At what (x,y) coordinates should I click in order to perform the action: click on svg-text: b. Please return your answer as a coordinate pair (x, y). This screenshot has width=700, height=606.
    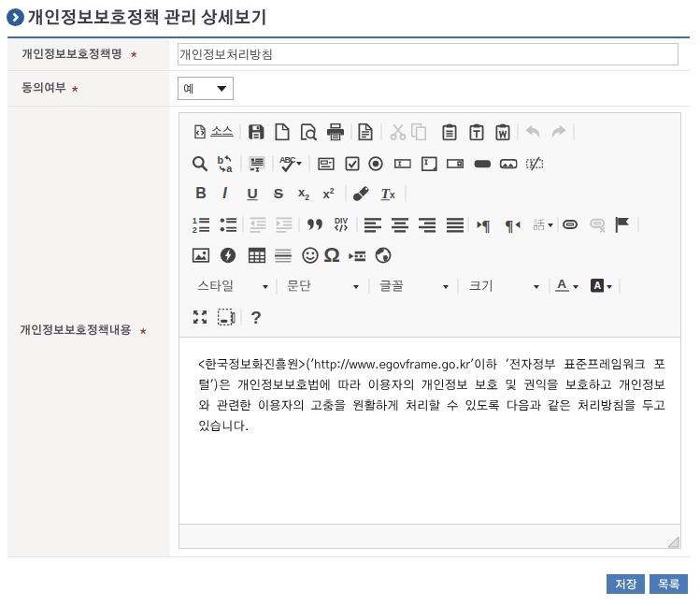
    Looking at the image, I should click on (221, 160).